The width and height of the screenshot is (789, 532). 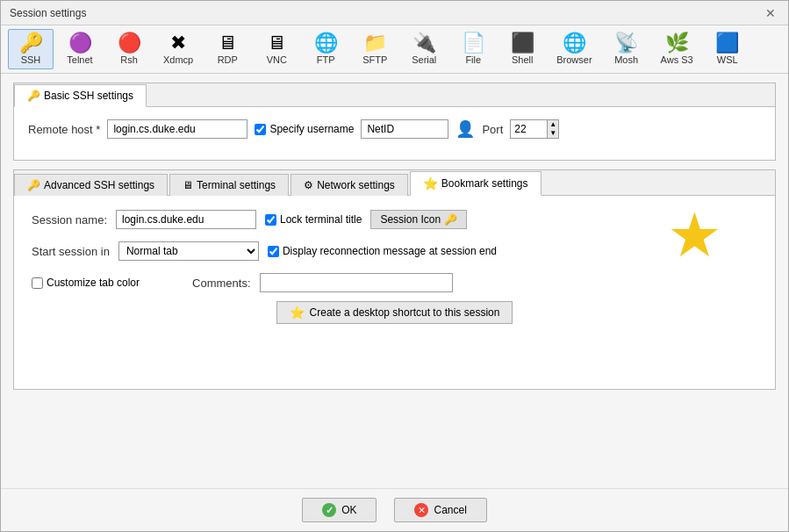 What do you see at coordinates (356, 283) in the screenshot?
I see `comments-input` at bounding box center [356, 283].